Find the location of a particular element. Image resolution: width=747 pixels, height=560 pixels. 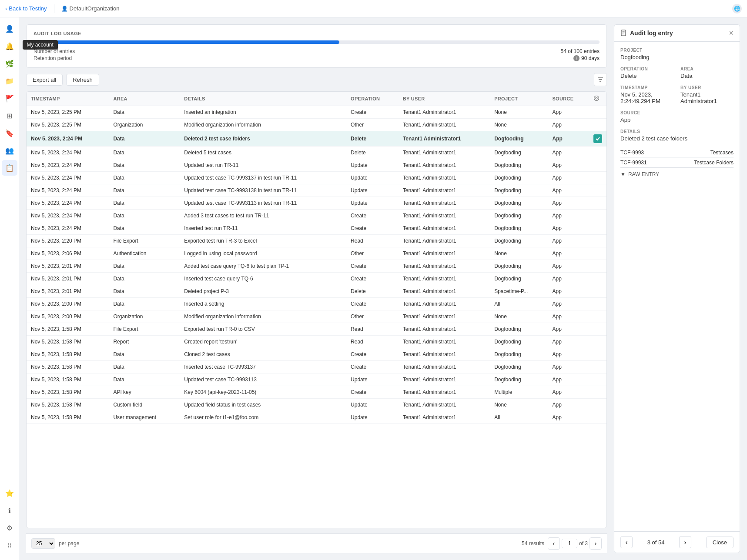

sidebar-item-bell: 🔔 is located at coordinates (10, 46).